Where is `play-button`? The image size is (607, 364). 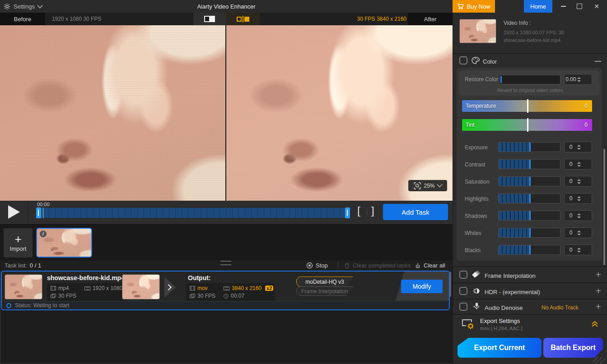
play-button is located at coordinates (14, 212).